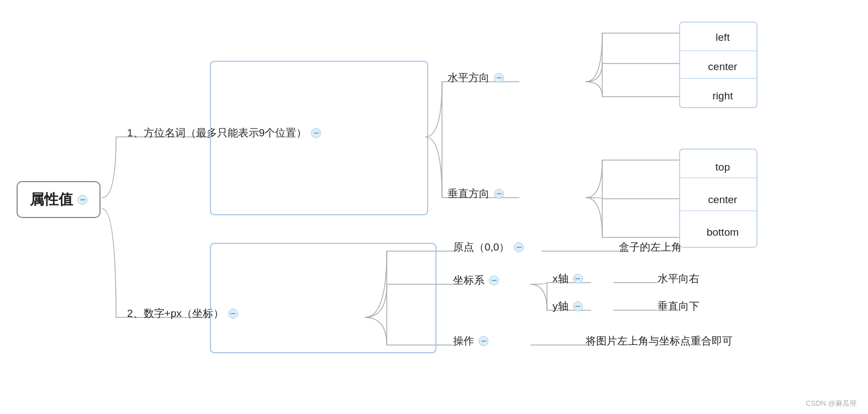 Image resolution: width=868 pixels, height=414 pixels. I want to click on branch2-minus, so click(233, 314).